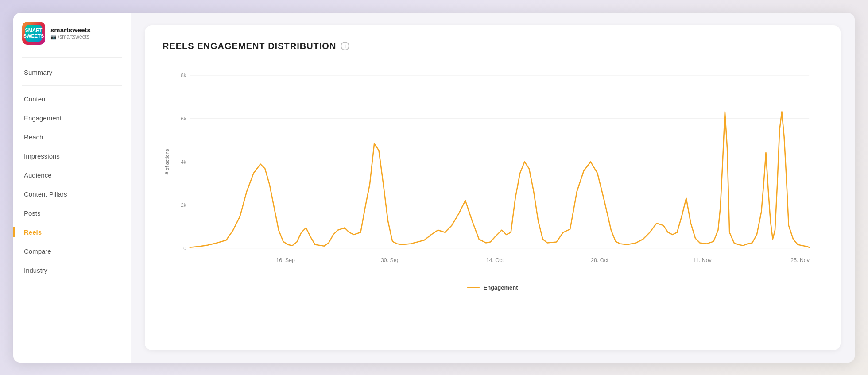  What do you see at coordinates (184, 162) in the screenshot?
I see `y-label-4k: 4k` at bounding box center [184, 162].